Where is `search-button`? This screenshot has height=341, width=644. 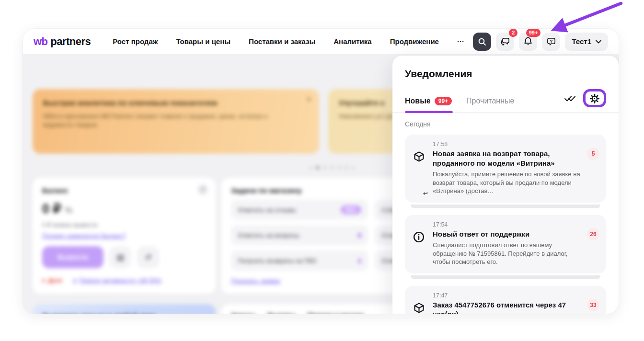
search-button is located at coordinates (482, 42).